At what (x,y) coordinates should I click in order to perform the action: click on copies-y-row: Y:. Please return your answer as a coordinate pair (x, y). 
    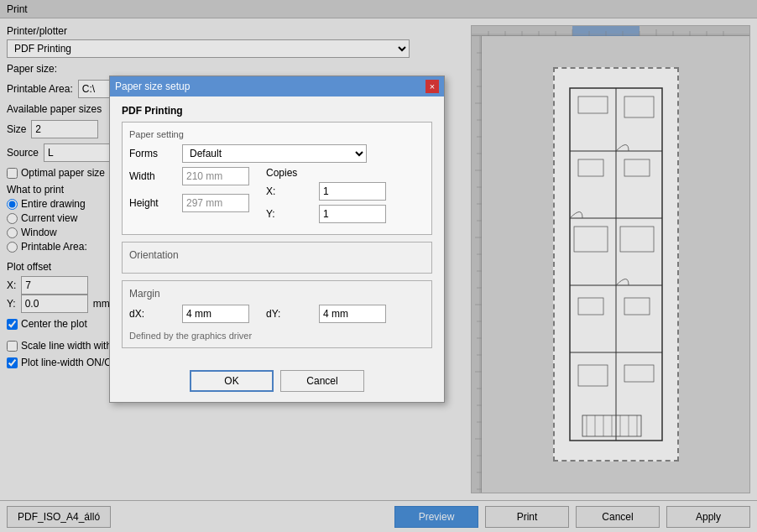
    Looking at the image, I should click on (326, 214).